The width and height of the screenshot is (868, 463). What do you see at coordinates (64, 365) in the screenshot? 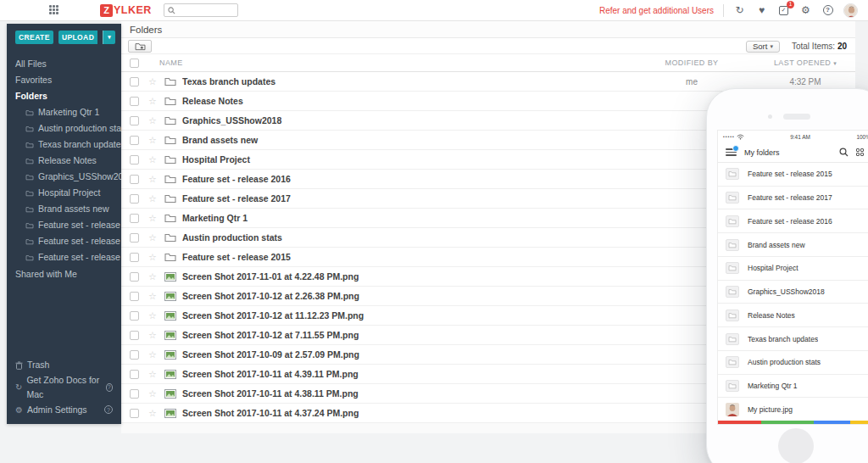
I see `sidebar-item-trash: Trash` at bounding box center [64, 365].